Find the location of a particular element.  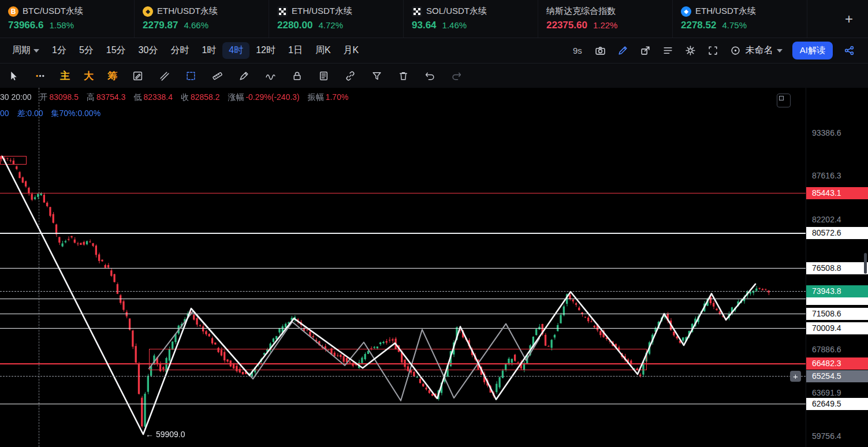

preset-chips-button: 筹 is located at coordinates (112, 76).